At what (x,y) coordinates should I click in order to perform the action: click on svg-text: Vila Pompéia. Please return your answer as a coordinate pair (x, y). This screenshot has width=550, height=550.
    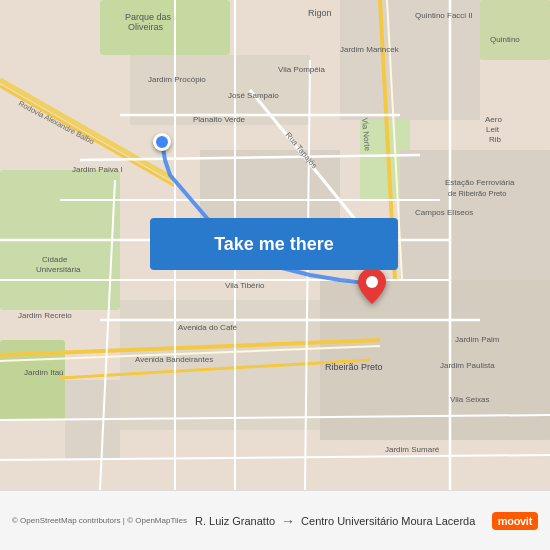
    Looking at the image, I should click on (302, 70).